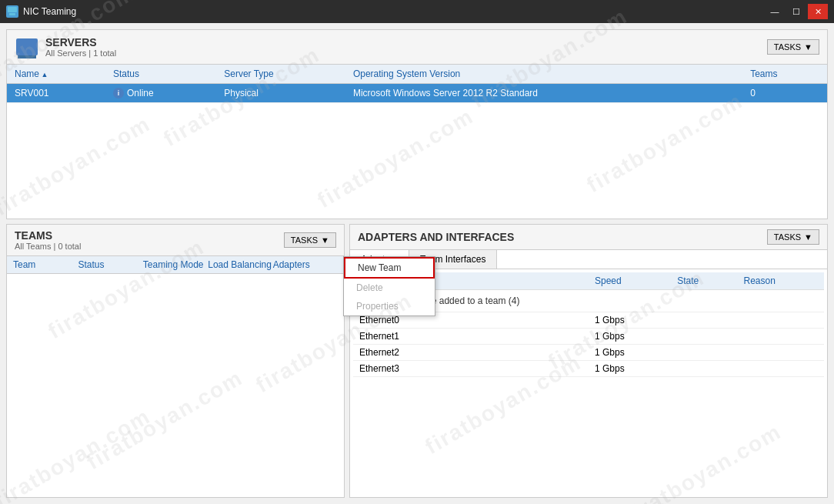  Describe the element at coordinates (417, 74) in the screenshot. I see `servers-table-header-row: Name Status Server Type Operating System…` at that location.